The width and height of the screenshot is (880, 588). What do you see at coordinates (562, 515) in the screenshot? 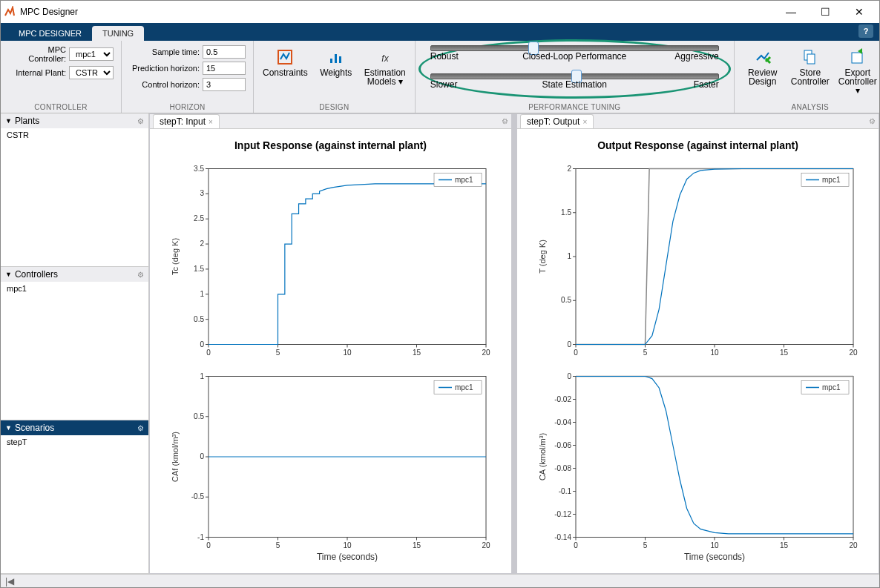
I see `svg-text: -0.12` at bounding box center [562, 515].